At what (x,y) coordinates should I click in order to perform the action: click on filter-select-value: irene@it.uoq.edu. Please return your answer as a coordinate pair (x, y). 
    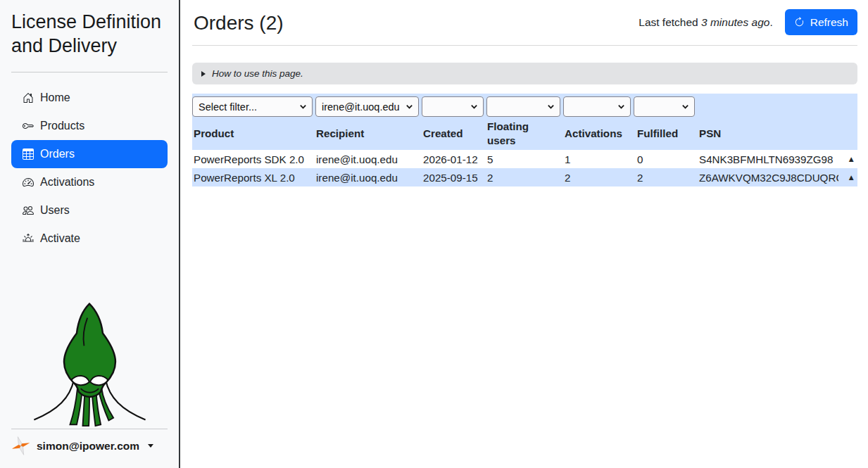
    Looking at the image, I should click on (362, 107).